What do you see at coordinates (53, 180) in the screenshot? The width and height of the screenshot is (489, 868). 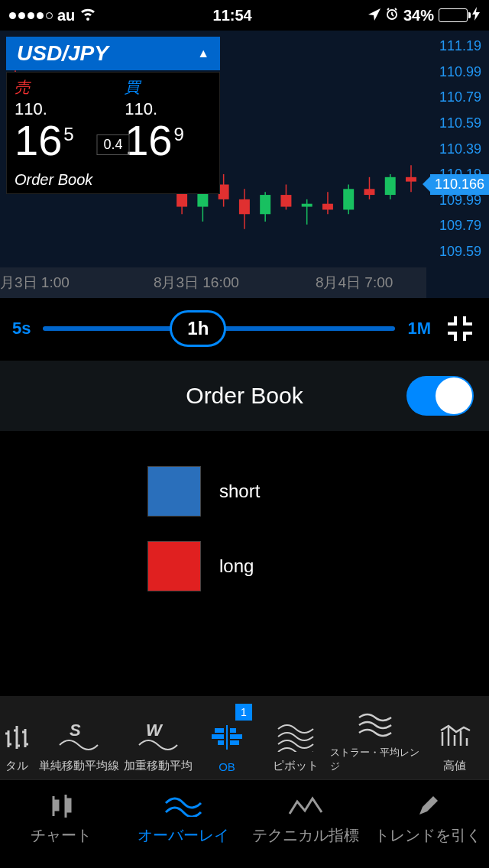 I see `order-book-label: Order Book` at bounding box center [53, 180].